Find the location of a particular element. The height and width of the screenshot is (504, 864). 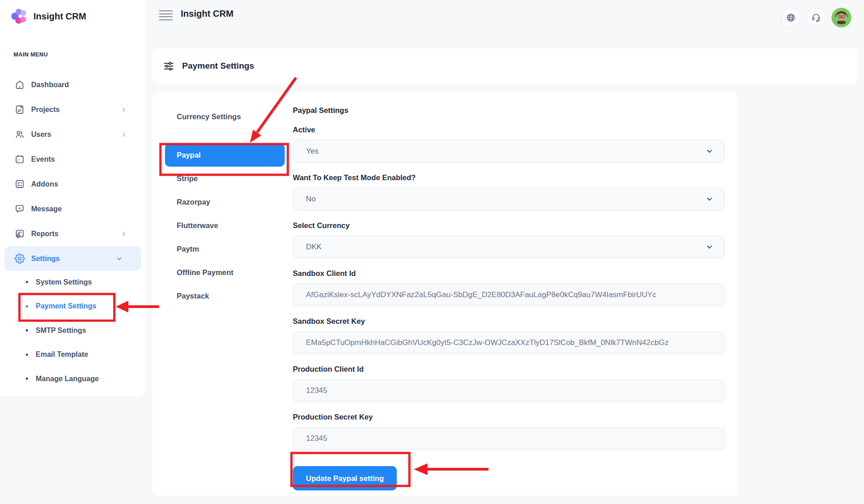

field-label-sandbox-secret-key: Sandbox Secret Key is located at coordinates (509, 322).